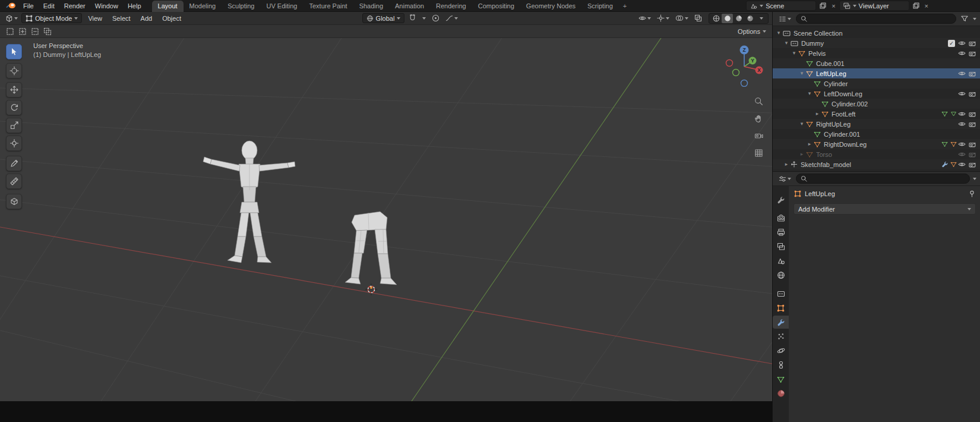  Describe the element at coordinates (134, 6) in the screenshot. I see `menu-help: Help` at that location.